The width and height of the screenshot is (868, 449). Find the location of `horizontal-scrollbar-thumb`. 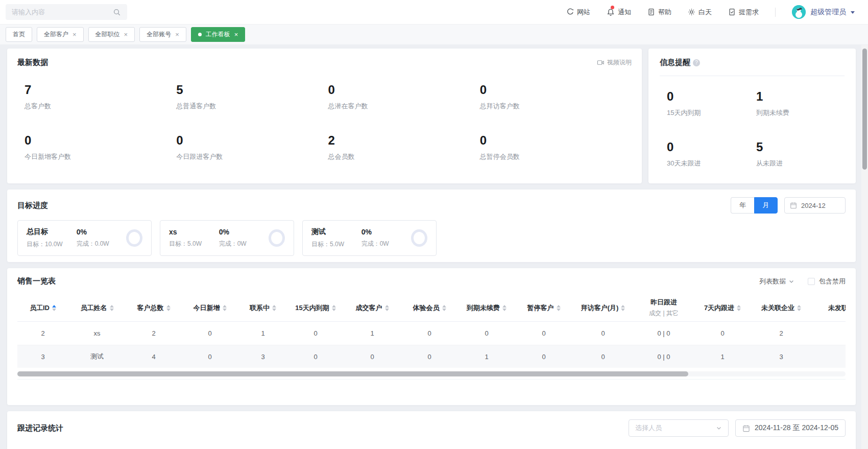

horizontal-scrollbar-thumb is located at coordinates (353, 374).